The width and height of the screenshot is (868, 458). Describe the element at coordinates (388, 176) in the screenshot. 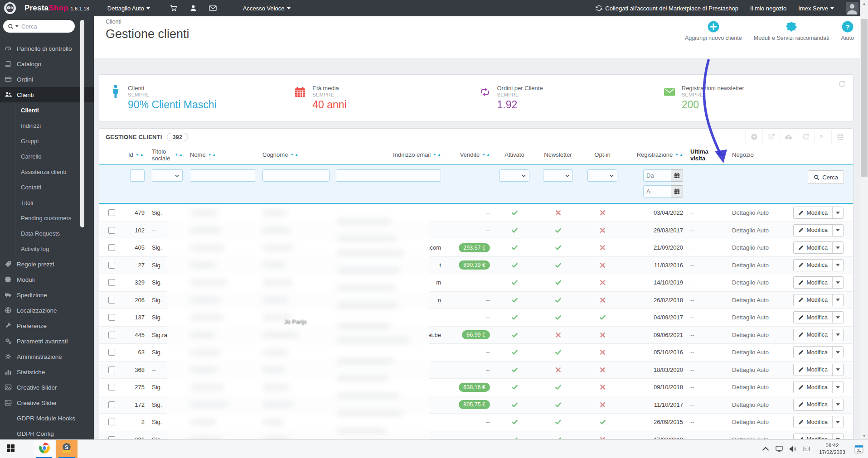

I see `filter-email-input` at that location.